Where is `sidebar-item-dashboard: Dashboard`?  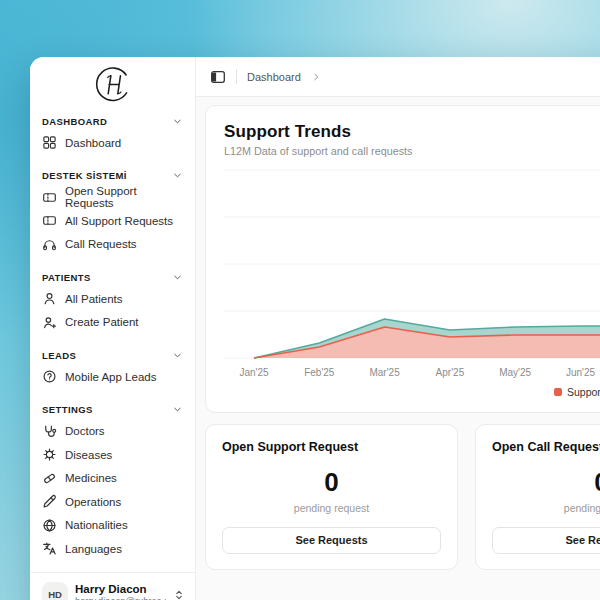
sidebar-item-dashboard: Dashboard is located at coordinates (112, 143).